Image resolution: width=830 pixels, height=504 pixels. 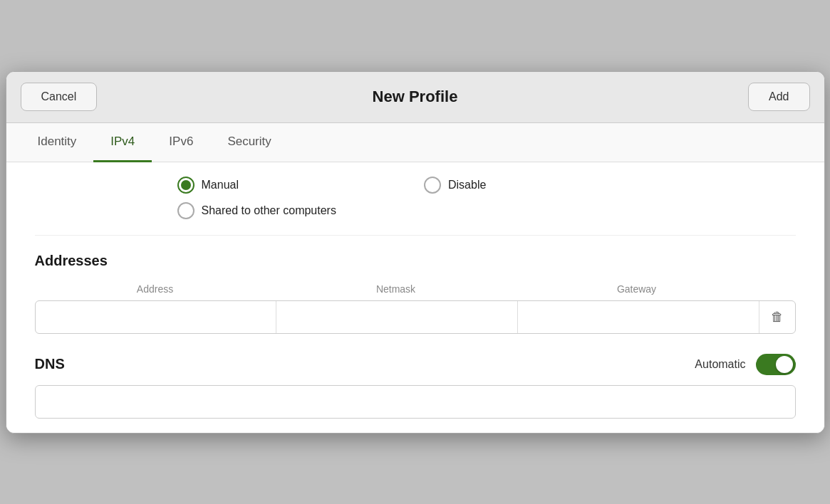 I want to click on tab-bar: Identity IPv4 IPv6 Security, so click(x=415, y=142).